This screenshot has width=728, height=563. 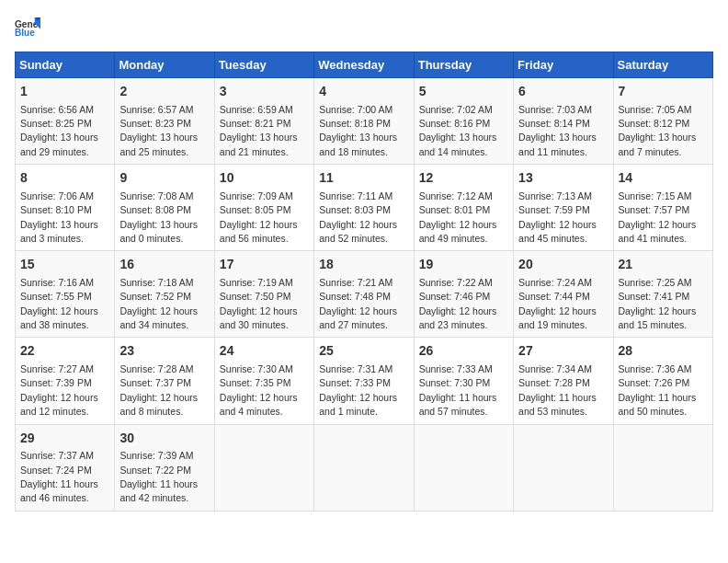 What do you see at coordinates (655, 196) in the screenshot?
I see `cell-text-line: Sunrise: 7:15 AM` at bounding box center [655, 196].